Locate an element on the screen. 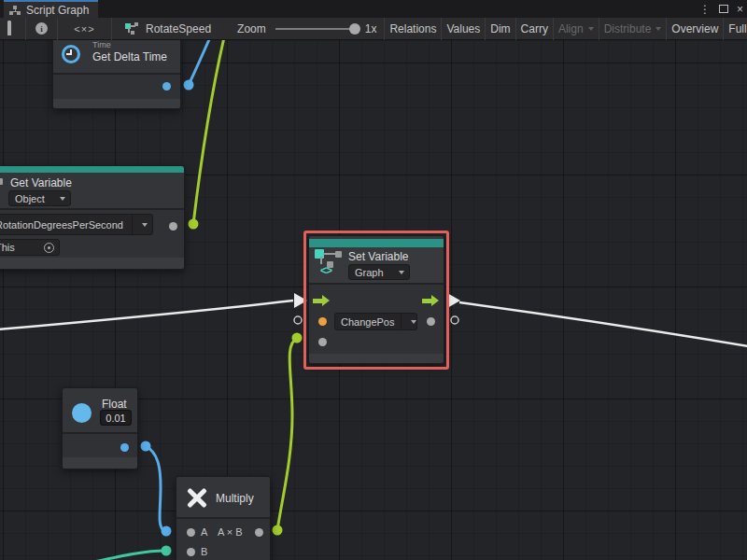 The width and height of the screenshot is (747, 560). align-button: Align is located at coordinates (576, 29).